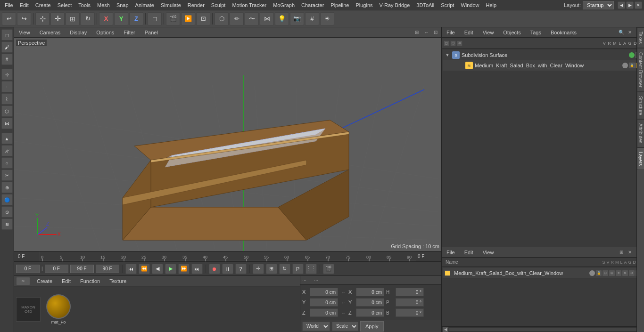  Describe the element at coordinates (73, 19) in the screenshot. I see `scale-tool-btn: ⊞` at that location.